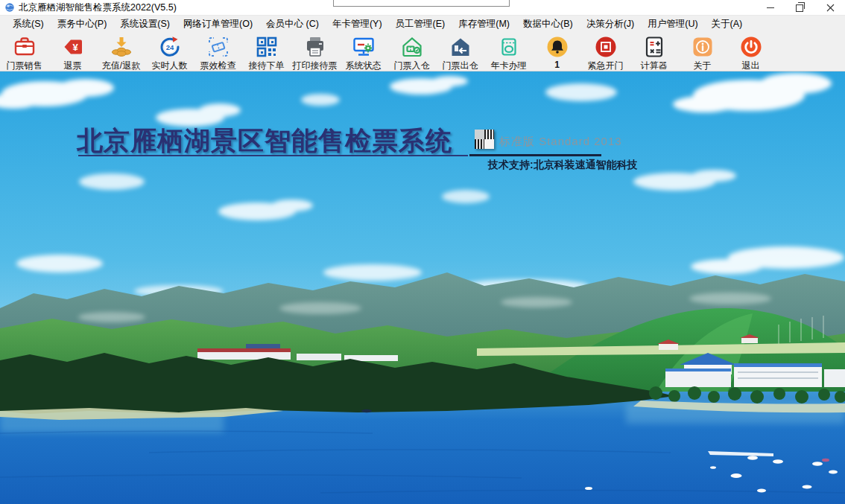 This screenshot has height=504, width=845. I want to click on recharge-refund-icon, so click(121, 46).